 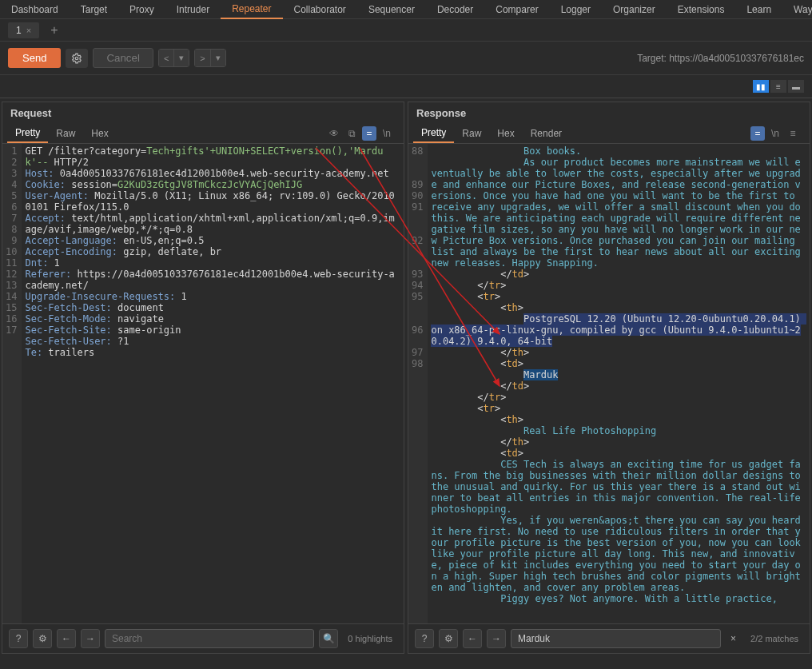 I want to click on nav-fwd-button: >, so click(x=203, y=58).